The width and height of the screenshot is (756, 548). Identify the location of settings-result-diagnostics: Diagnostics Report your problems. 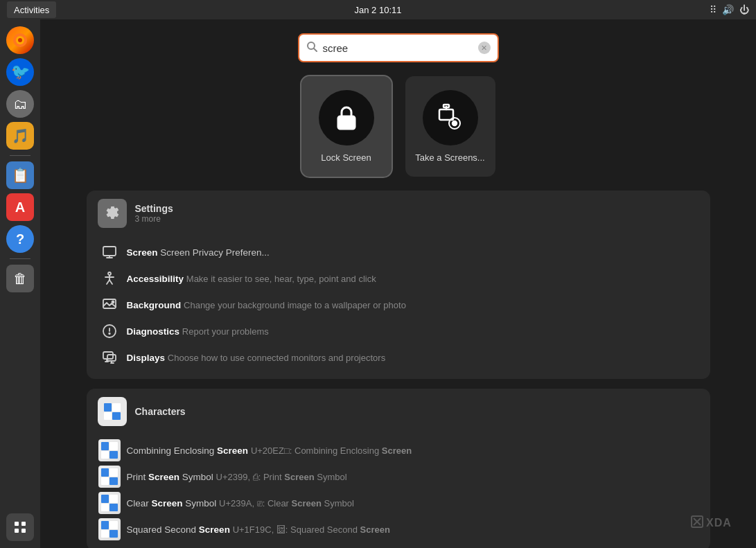
(398, 331).